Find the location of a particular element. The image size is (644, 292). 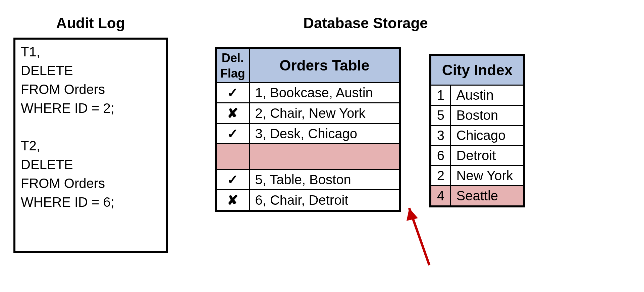

audit-log-heading: Audit Log is located at coordinates (91, 23).